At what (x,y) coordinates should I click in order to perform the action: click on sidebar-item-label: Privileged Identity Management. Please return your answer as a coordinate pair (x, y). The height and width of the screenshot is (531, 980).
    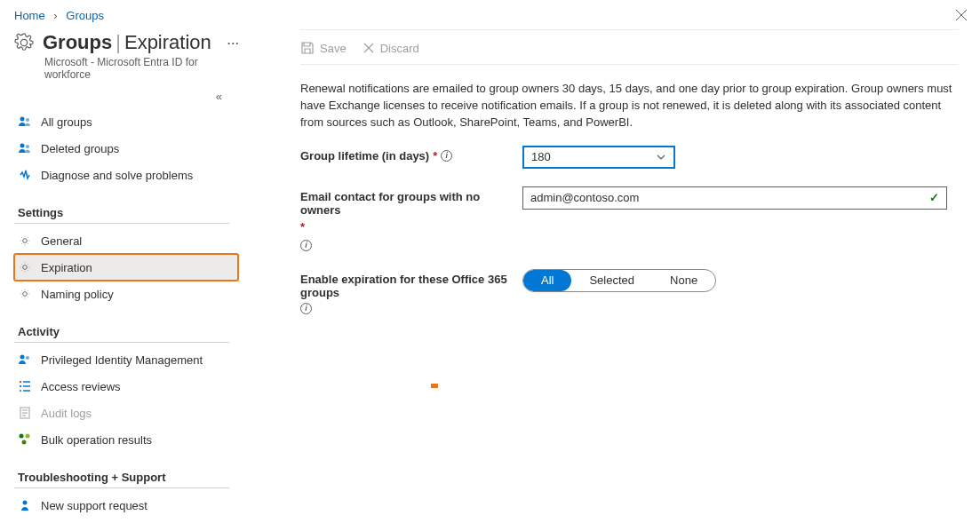
    Looking at the image, I should click on (122, 361).